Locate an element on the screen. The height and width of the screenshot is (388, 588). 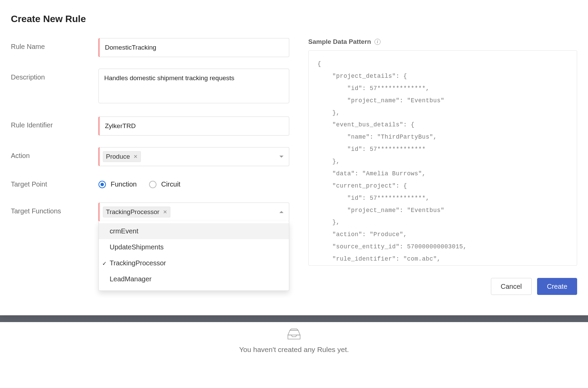
dropdown-item-trackingprocessor: ✓ TrackingProcessor is located at coordinates (194, 263).